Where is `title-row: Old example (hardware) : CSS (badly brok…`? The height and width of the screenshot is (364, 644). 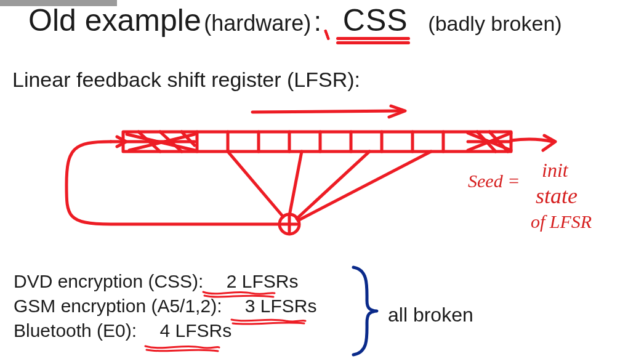
title-row: Old example (hardware) : CSS (badly brok… is located at coordinates (324, 20).